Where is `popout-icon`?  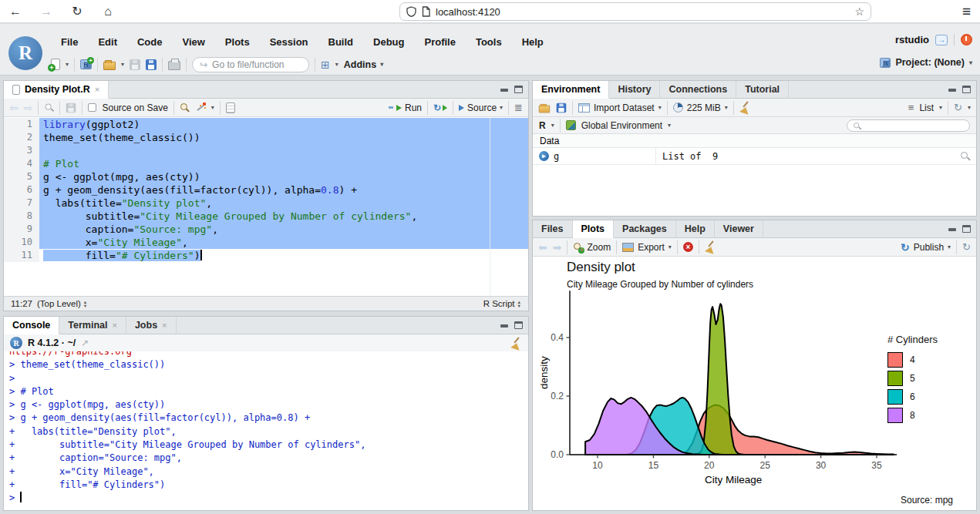 popout-icon is located at coordinates (49, 108).